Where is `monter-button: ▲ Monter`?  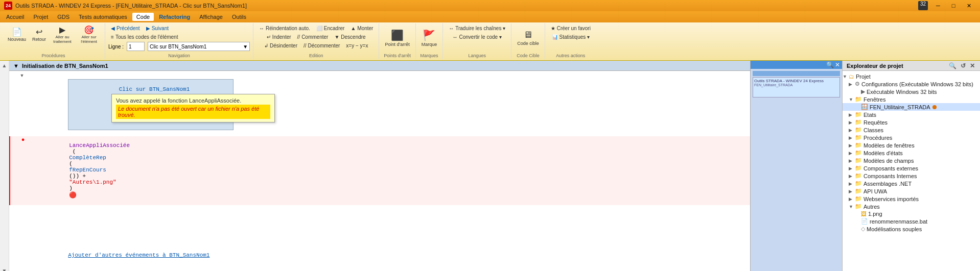 monter-button: ▲ Monter is located at coordinates (362, 29).